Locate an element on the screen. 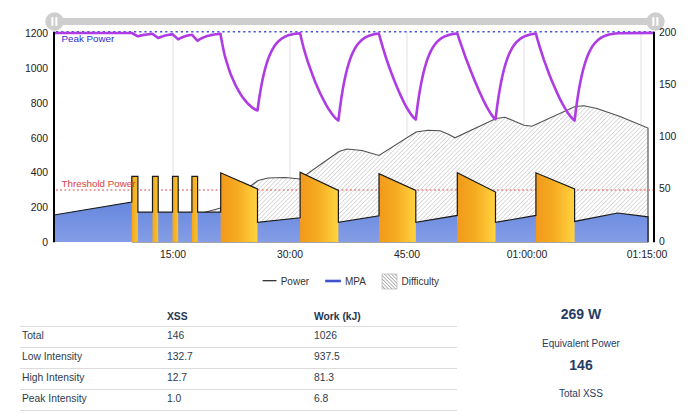 The image size is (690, 420). svg-text: 01:00:00 is located at coordinates (528, 254).